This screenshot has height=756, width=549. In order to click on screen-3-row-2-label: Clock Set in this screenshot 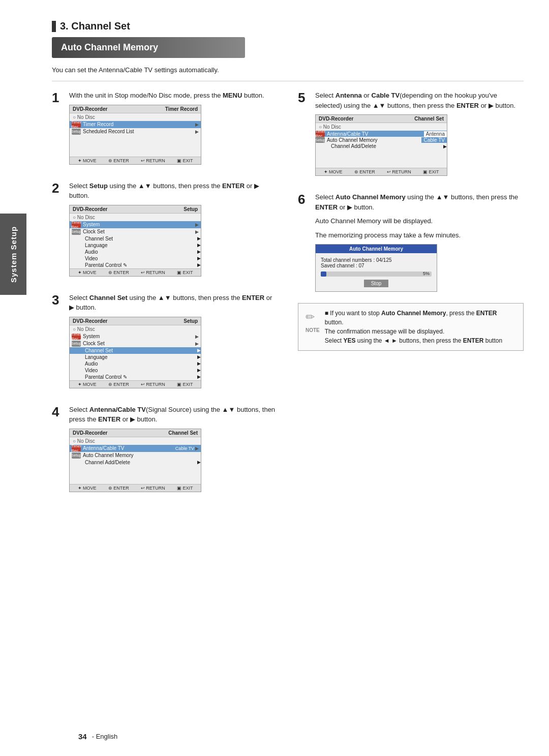, I will do `click(139, 344)`.